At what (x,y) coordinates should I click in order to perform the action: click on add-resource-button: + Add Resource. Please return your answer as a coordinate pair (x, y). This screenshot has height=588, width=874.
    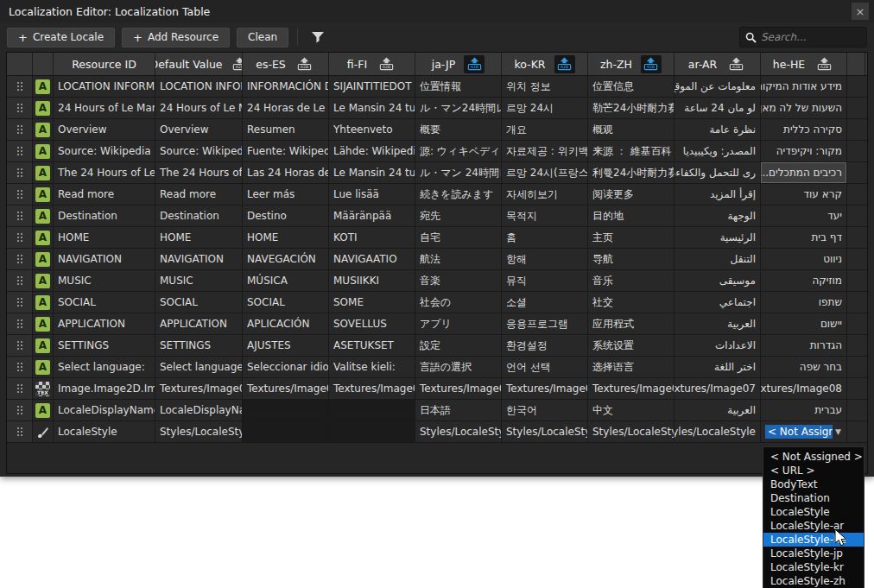
    Looking at the image, I should click on (176, 38).